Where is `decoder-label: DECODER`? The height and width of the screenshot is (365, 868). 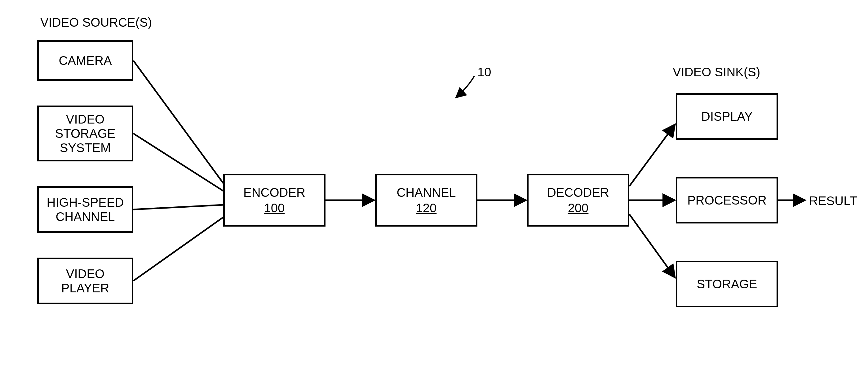 decoder-label: DECODER is located at coordinates (578, 192).